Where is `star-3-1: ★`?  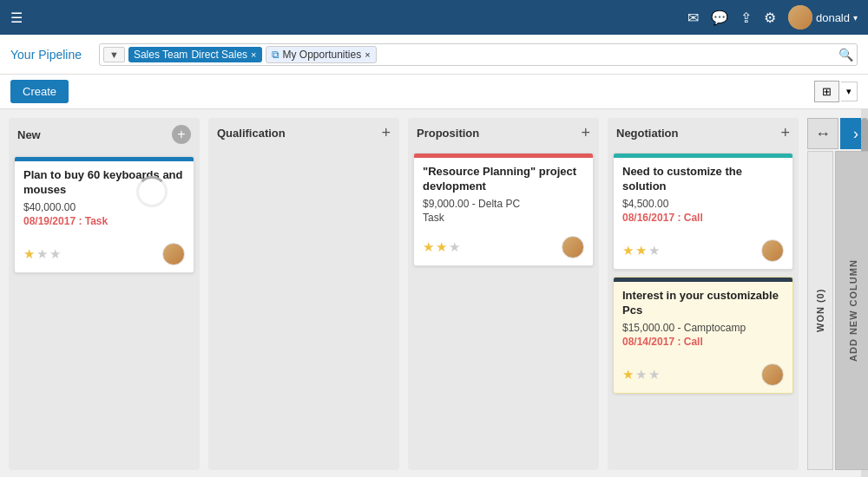
star-3-1: ★ is located at coordinates (628, 251).